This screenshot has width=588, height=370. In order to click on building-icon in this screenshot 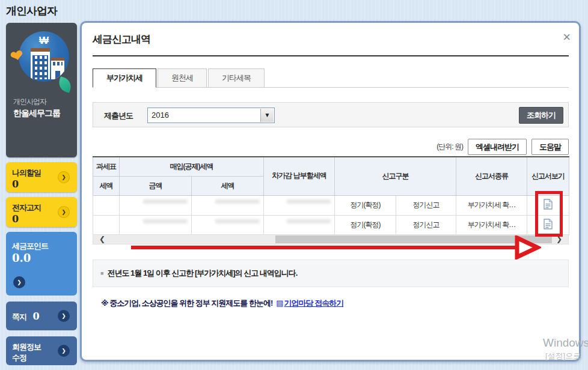, I will do `click(40, 64)`.